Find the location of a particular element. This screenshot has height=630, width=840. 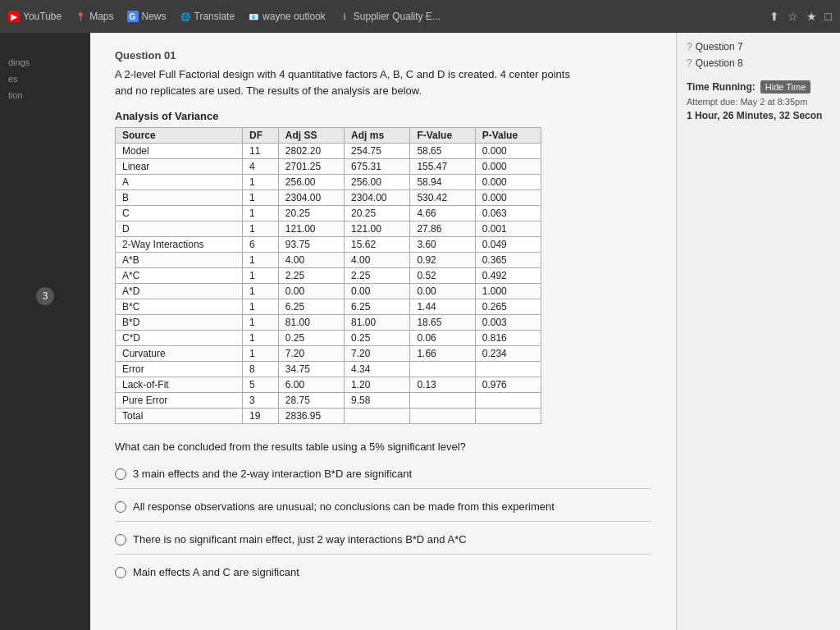

table-cell: B is located at coordinates (179, 199).